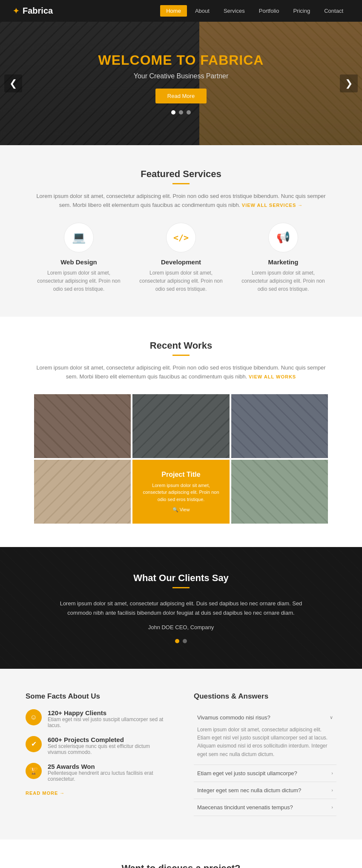  What do you see at coordinates (349, 83) in the screenshot?
I see `hero-next-arrow: ❯` at bounding box center [349, 83].